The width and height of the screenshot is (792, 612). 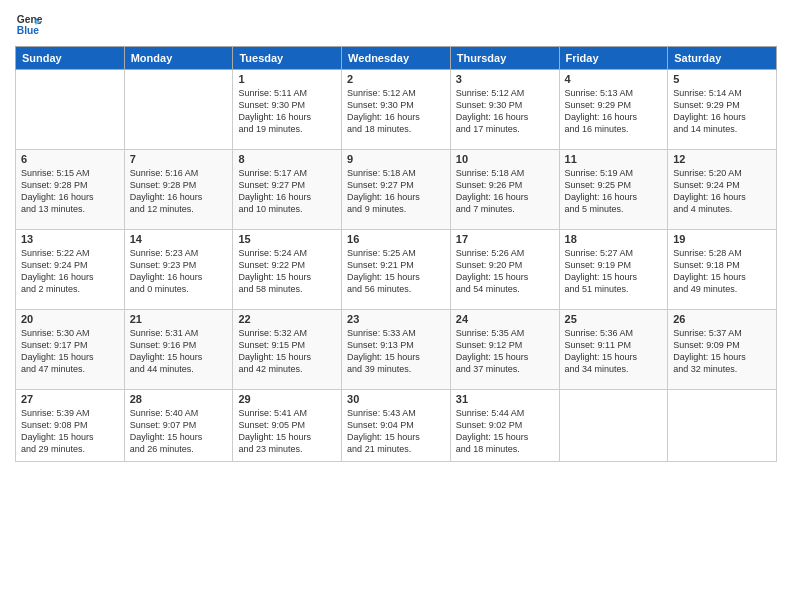 What do you see at coordinates (178, 350) in the screenshot?
I see `calendar-cell: 21Sunrise: 5:31 AMSunset: 9:16 PMDayligh…` at bounding box center [178, 350].